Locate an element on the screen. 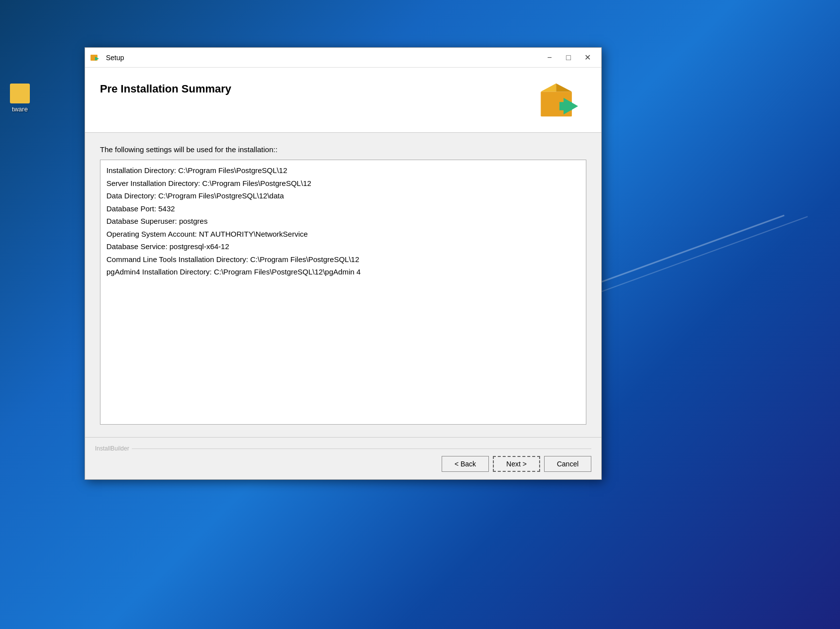 The image size is (840, 629). desktop-icon-label: tware is located at coordinates (20, 109).